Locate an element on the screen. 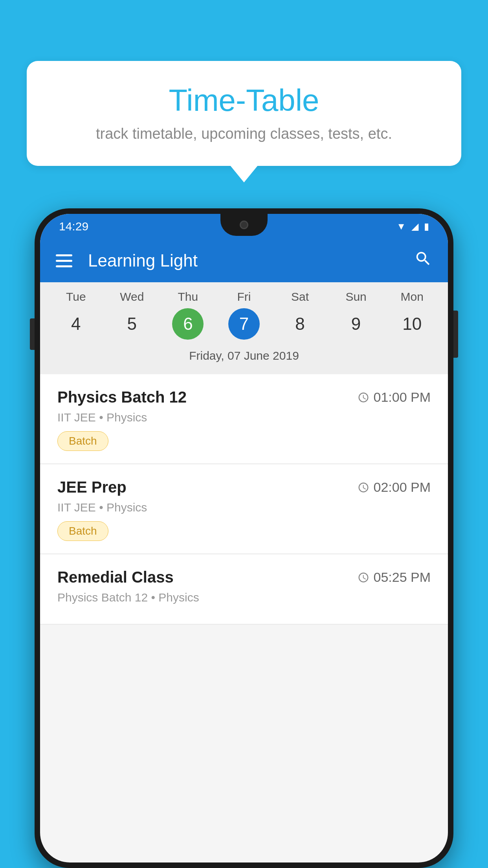  schedule-item-time: 02:00 PM is located at coordinates (394, 487).